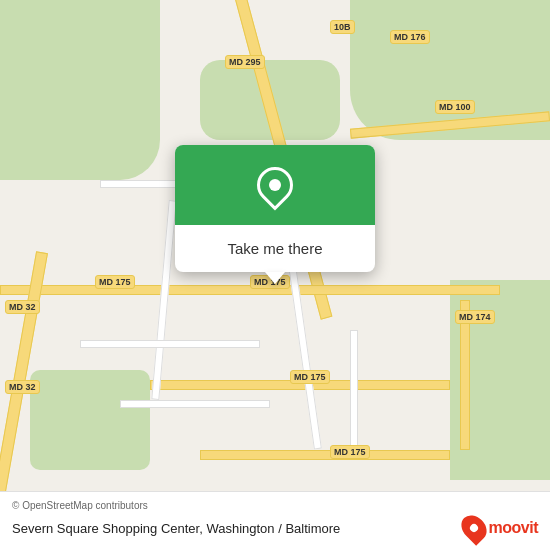 This screenshot has width=550, height=550. Describe the element at coordinates (325, 455) in the screenshot. I see `road-md175-bottom` at that location.